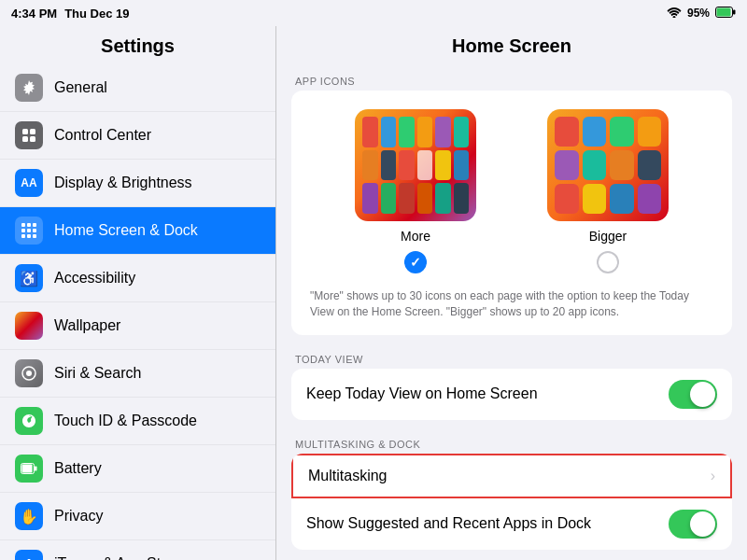 This screenshot has height=560, width=747. What do you see at coordinates (138, 422) in the screenshot?
I see `sidebar-item-touch-id: Touch ID & Passcode` at bounding box center [138, 422].